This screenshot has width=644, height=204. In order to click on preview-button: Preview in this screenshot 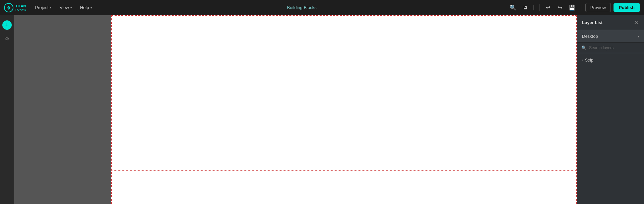, I will do `click(598, 7)`.